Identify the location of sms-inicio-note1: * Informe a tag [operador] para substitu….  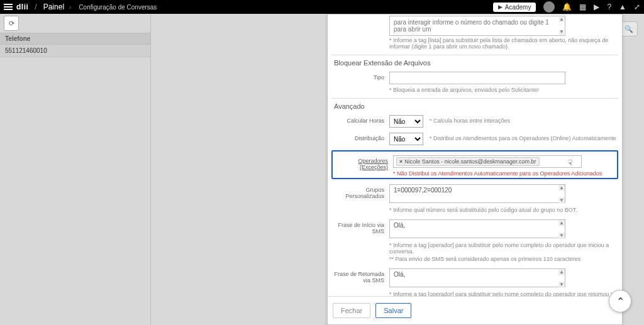
(504, 248).